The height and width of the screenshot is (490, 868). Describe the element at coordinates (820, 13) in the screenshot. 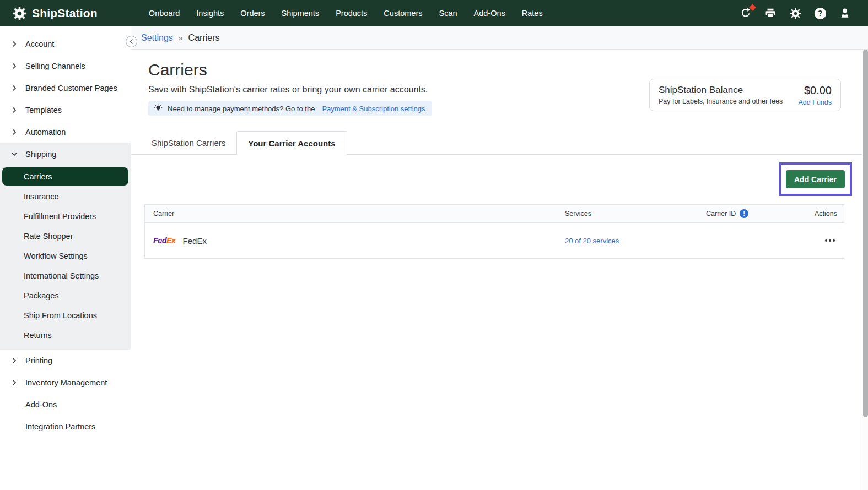

I see `help-glyph: ?` at that location.